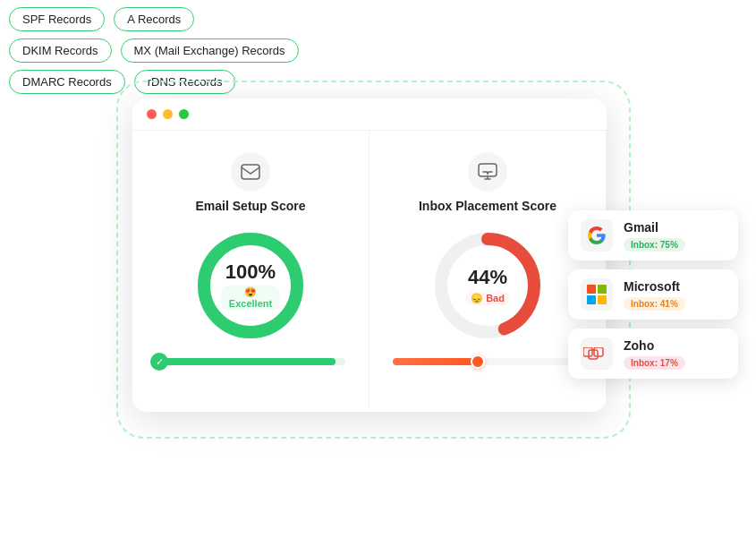  I want to click on dot-red, so click(152, 115).